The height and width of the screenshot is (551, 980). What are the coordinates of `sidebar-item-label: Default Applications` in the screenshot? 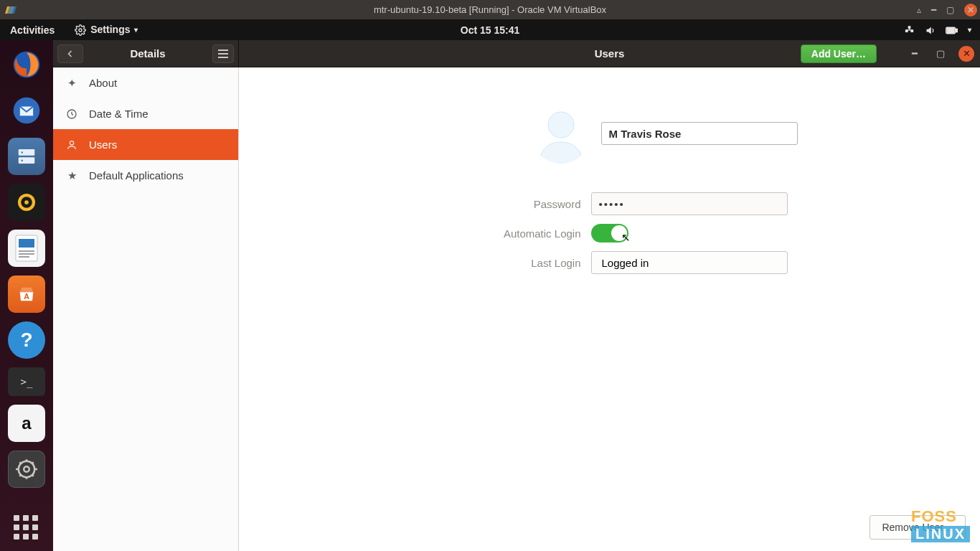 It's located at (136, 175).